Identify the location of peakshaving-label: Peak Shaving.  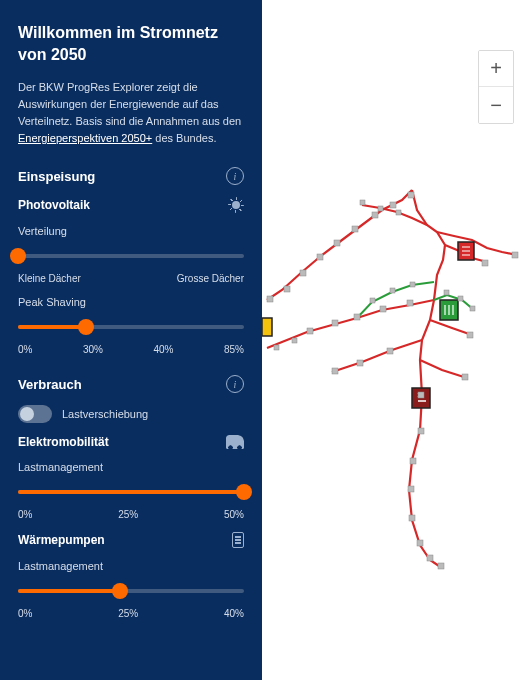
(131, 302).